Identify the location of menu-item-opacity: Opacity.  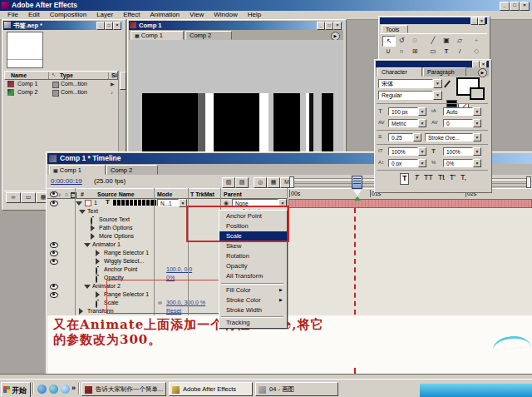
(253, 266).